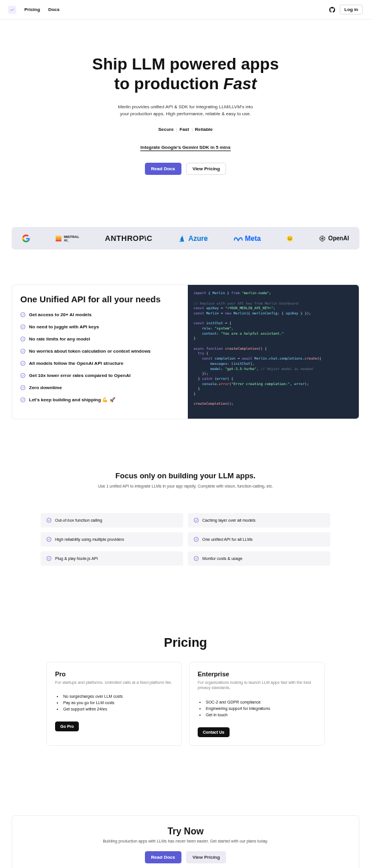 The image size is (371, 868). What do you see at coordinates (186, 130) in the screenshot?
I see `hero-tags: Secure|Fast|Reliable` at bounding box center [186, 130].